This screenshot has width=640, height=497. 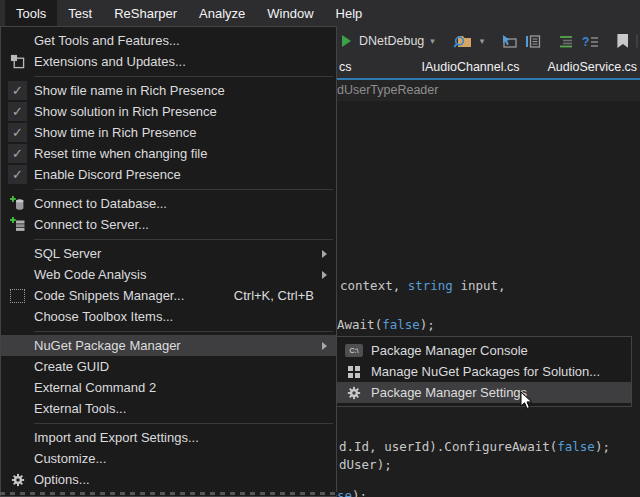 What do you see at coordinates (18, 204) in the screenshot?
I see `database-add-icon` at bounding box center [18, 204].